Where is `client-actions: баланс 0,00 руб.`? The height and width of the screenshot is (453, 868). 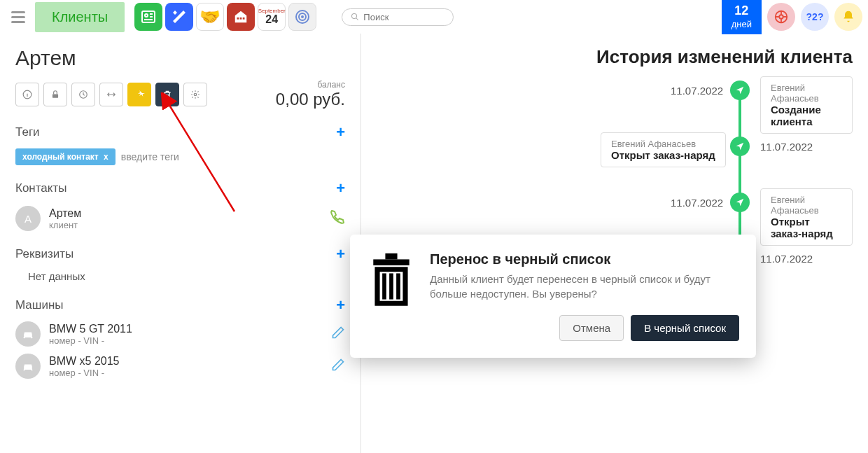 client-actions: баланс 0,00 руб. is located at coordinates (181, 95).